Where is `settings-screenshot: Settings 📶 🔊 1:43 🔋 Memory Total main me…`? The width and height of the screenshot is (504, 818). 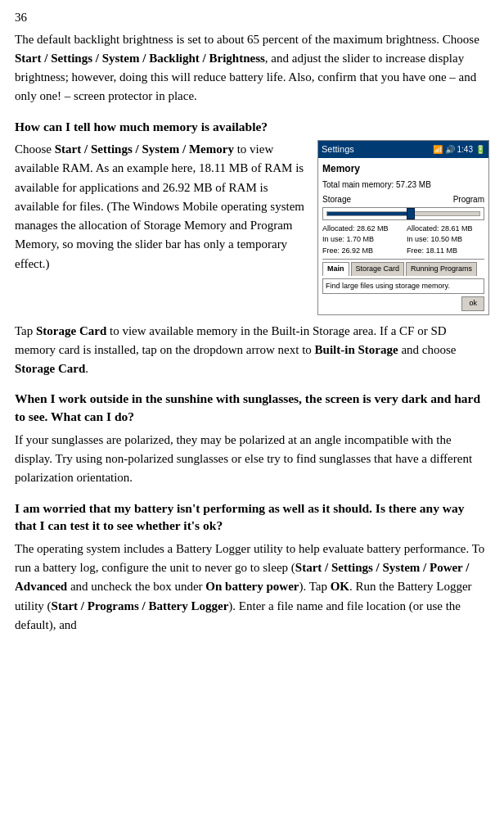 settings-screenshot: Settings 📶 🔊 1:43 🔋 Memory Total main me… is located at coordinates (403, 228).